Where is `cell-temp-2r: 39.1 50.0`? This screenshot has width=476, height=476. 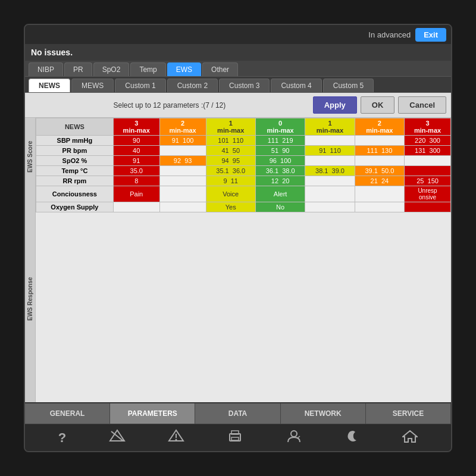 cell-temp-2r: 39.1 50.0 is located at coordinates (380, 171).